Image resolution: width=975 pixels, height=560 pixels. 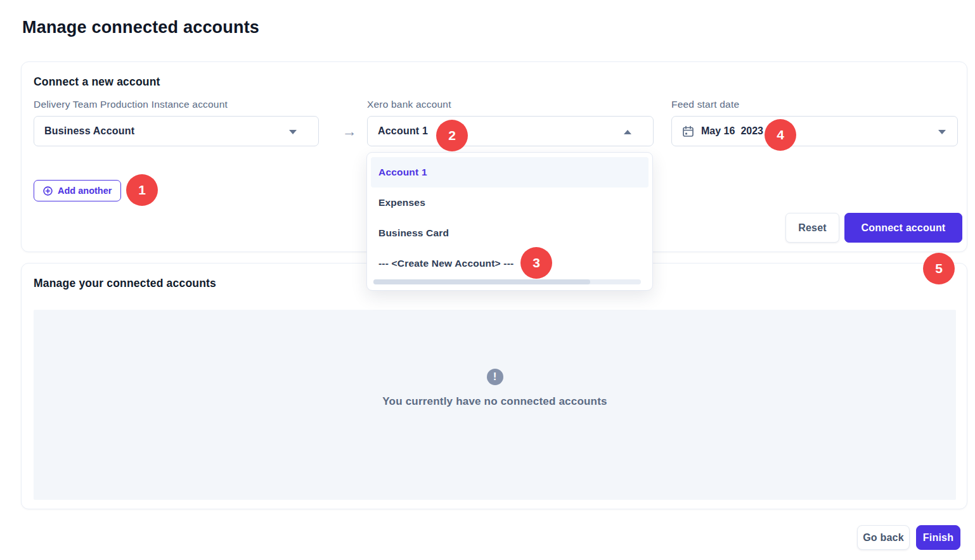 I want to click on xero-account-label: Xero bank account, so click(x=410, y=105).